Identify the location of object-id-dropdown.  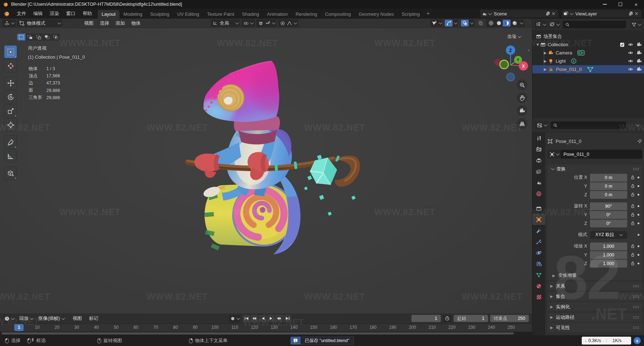
(554, 154).